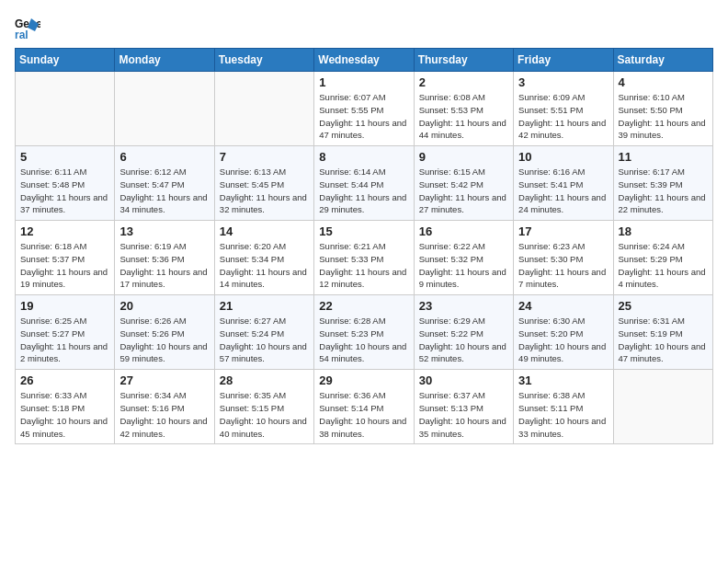 The height and width of the screenshot is (563, 728). Describe the element at coordinates (165, 333) in the screenshot. I see `calendar-cell: 20Sunrise: 6:26 AM Sunset: 5:26 PM Dayli…` at that location.